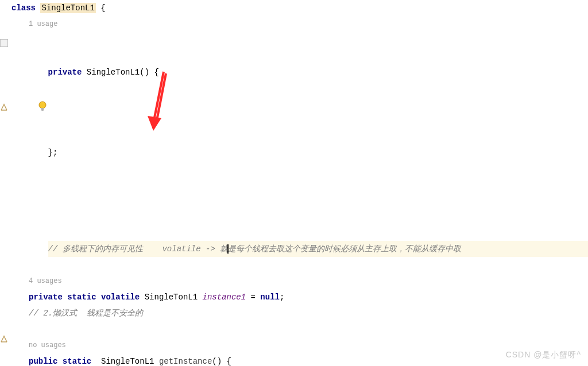  What do you see at coordinates (300, 24) in the screenshot?
I see `usage-hint: 1 usage` at bounding box center [300, 24].